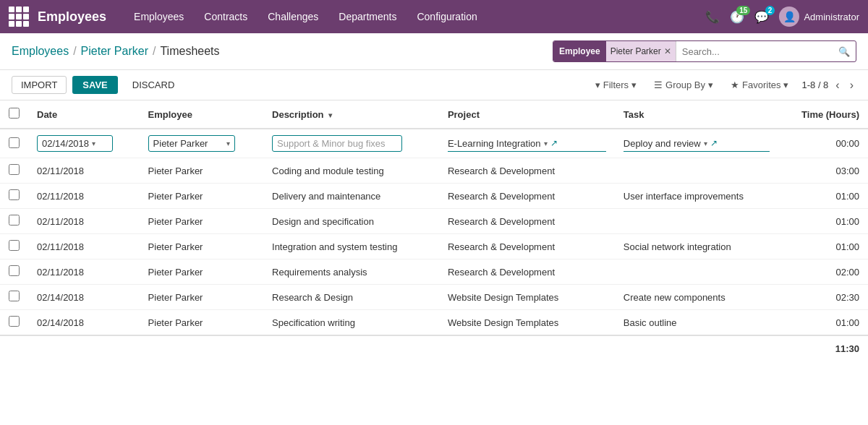 The image size is (868, 425). I want to click on nav-departments: Departments, so click(367, 17).